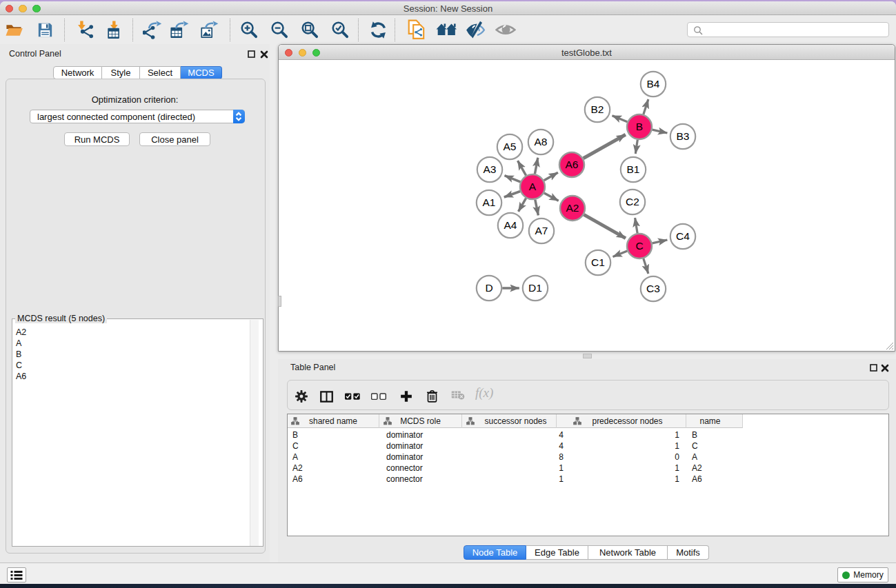  Describe the element at coordinates (597, 109) in the screenshot. I see `svg-text: B2` at that location.